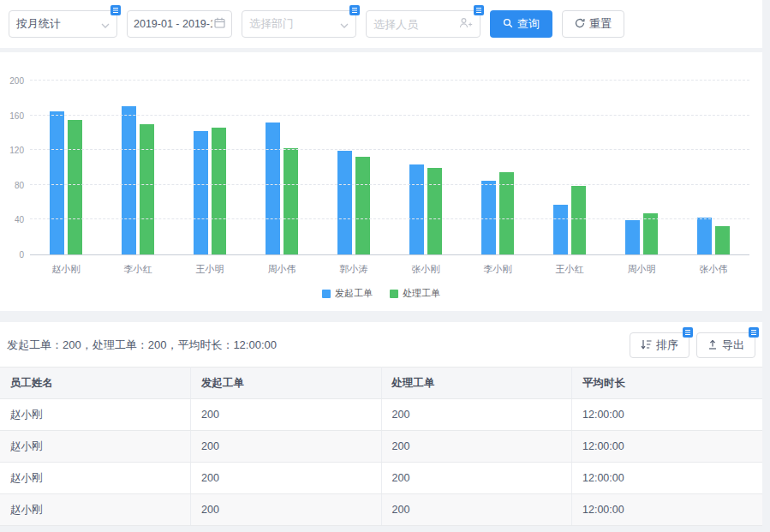  I want to click on reset-button: 重置, so click(593, 24).